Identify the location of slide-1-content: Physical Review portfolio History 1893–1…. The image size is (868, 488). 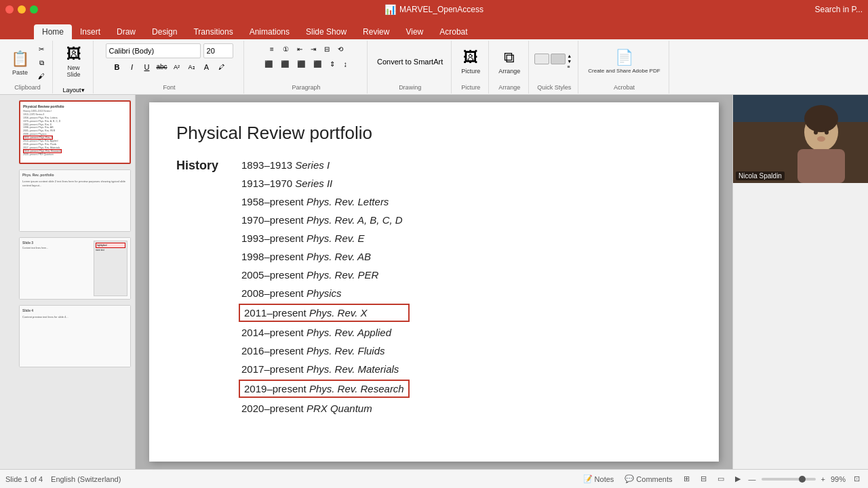
(75, 132).